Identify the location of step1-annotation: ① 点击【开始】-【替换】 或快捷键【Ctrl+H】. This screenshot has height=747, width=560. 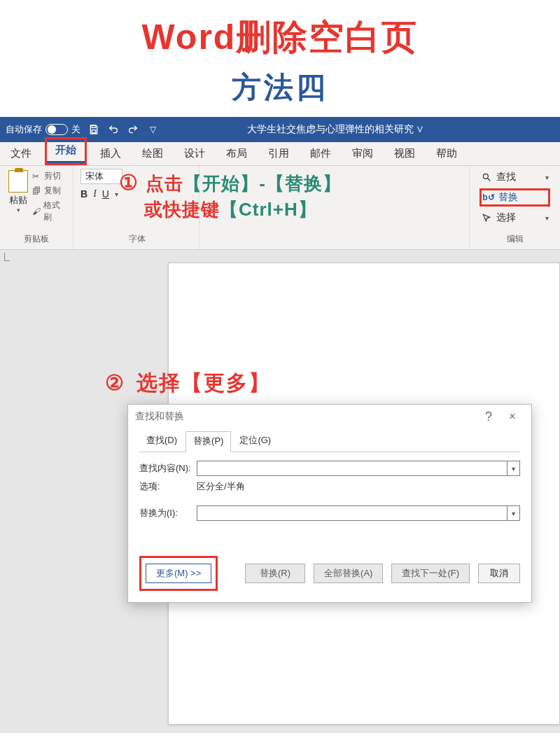
(230, 195).